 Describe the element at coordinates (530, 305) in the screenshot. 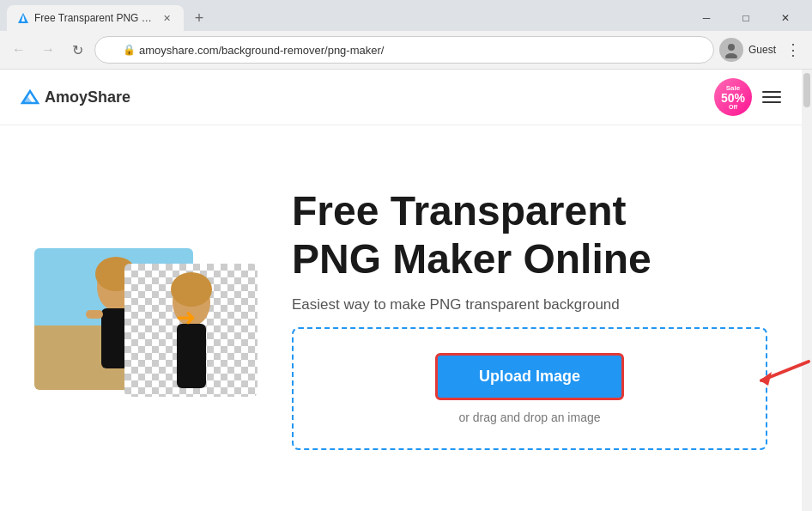

I see `subtitle: Easiest way to make PNG transparent back…` at that location.